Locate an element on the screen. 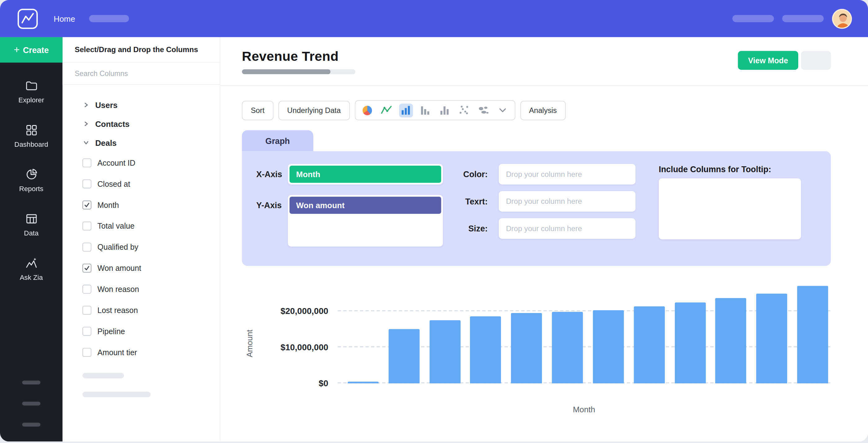 Image resolution: width=868 pixels, height=443 pixels. underlying-data-button: Underlying Data is located at coordinates (314, 110).